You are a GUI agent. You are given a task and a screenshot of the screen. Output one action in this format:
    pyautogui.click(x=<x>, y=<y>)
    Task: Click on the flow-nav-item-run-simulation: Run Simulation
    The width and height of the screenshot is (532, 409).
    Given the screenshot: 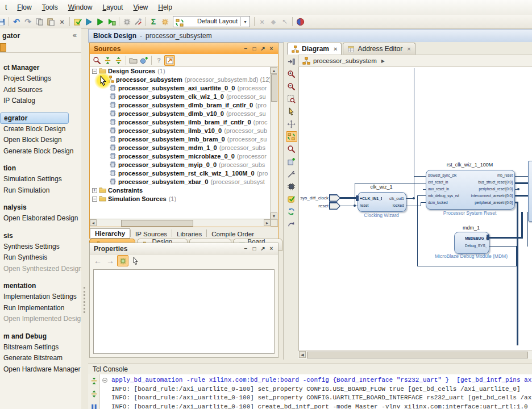 What is the action you would take?
    pyautogui.click(x=41, y=191)
    